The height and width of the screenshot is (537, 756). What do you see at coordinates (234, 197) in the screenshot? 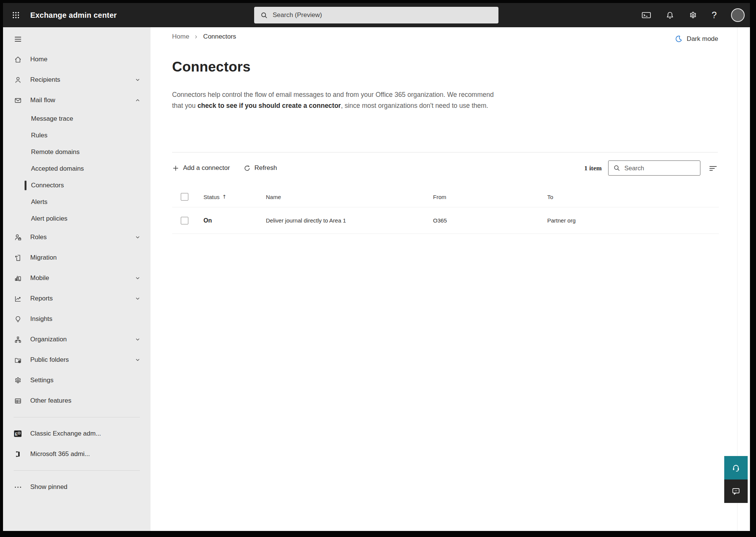
I see `column-header-status: Status ↑` at bounding box center [234, 197].